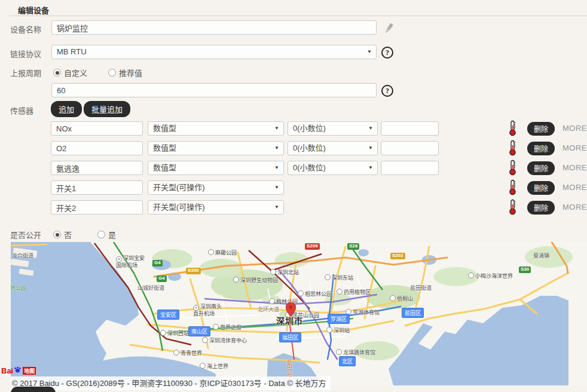  Describe the element at coordinates (362, 312) in the screenshot. I see `map-poi-label: 罗湖体育馆` at that location.